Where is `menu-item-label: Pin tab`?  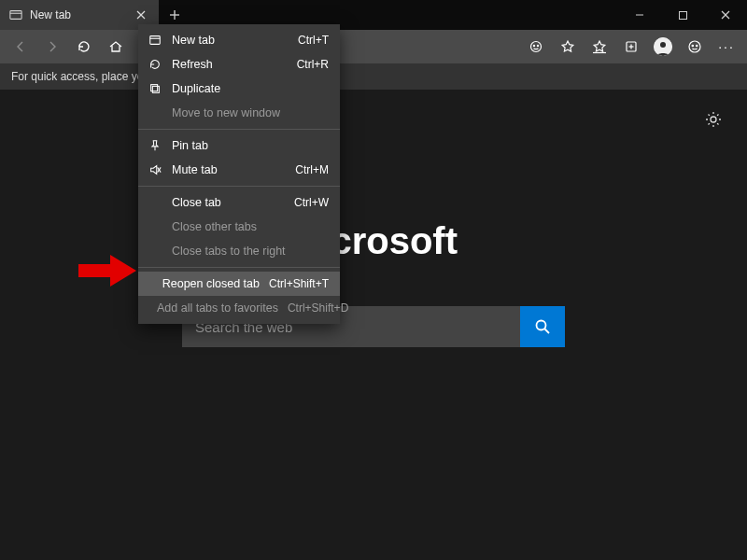 menu-item-label: Pin tab is located at coordinates (246, 146).